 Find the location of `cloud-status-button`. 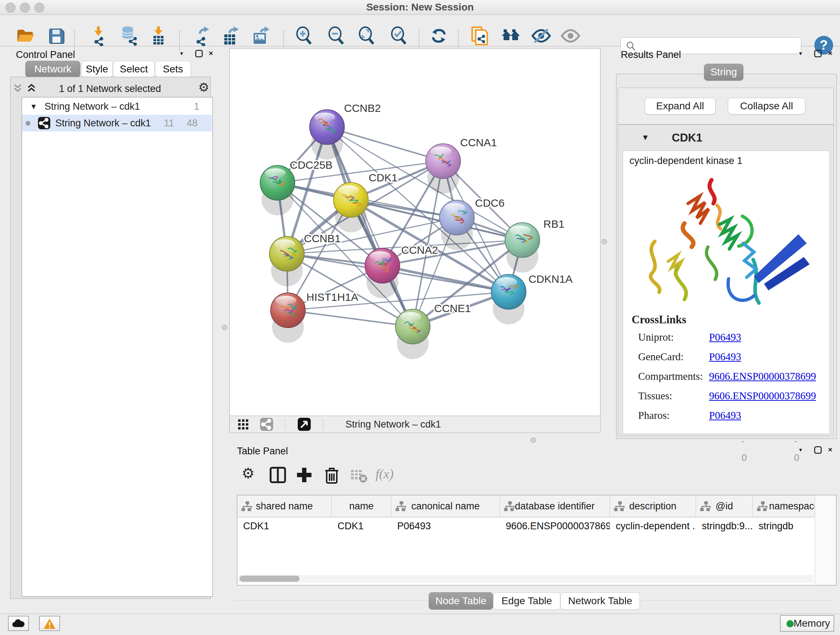

cloud-status-button is located at coordinates (18, 624).